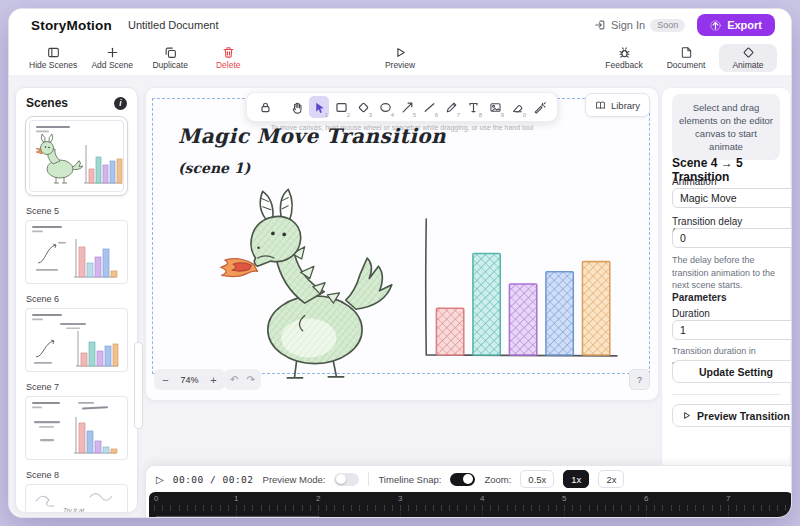 This screenshot has height=526, width=800. What do you see at coordinates (564, 498) in the screenshot?
I see `ruler-5: 5` at bounding box center [564, 498].